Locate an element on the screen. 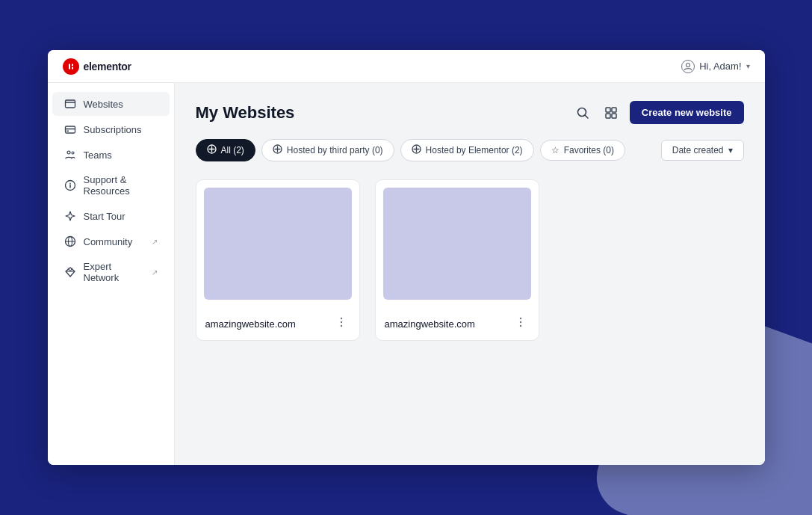  tab-icon-all is located at coordinates (212, 150).